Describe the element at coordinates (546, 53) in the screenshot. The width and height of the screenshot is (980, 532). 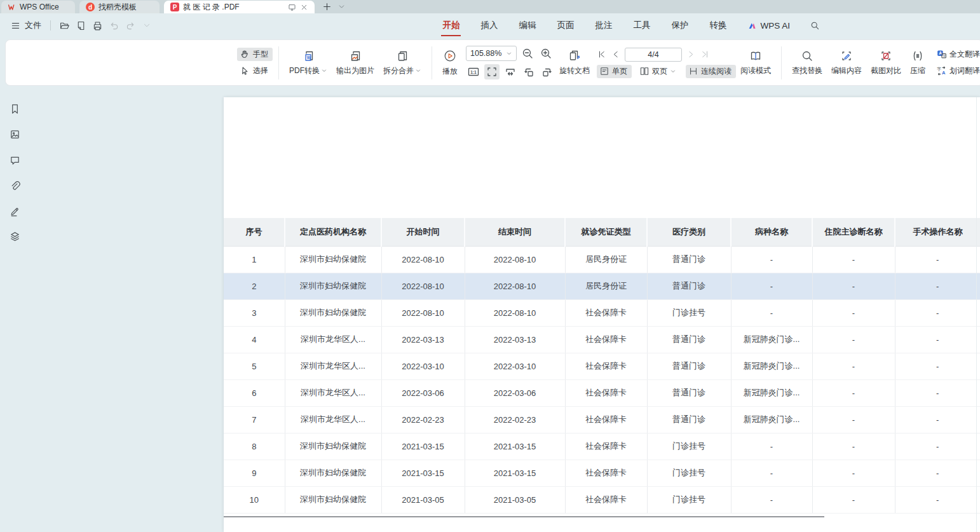
I see `zoom-in-icon` at that location.